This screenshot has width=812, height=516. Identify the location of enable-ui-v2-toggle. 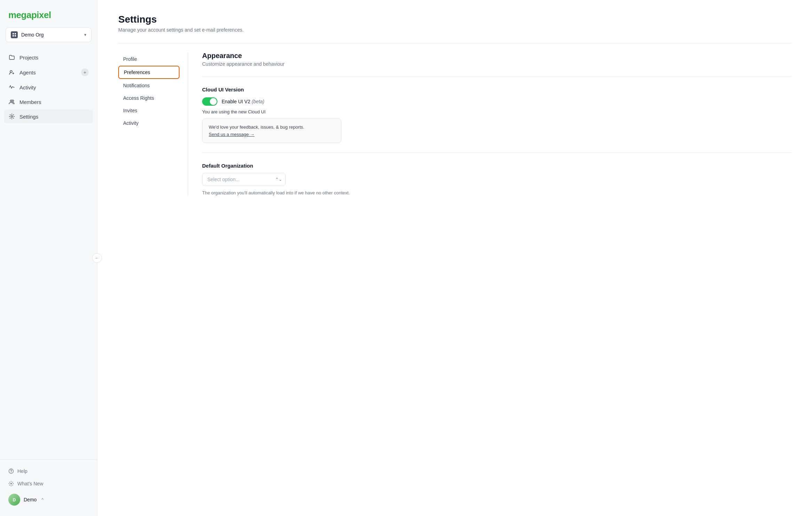
(210, 102).